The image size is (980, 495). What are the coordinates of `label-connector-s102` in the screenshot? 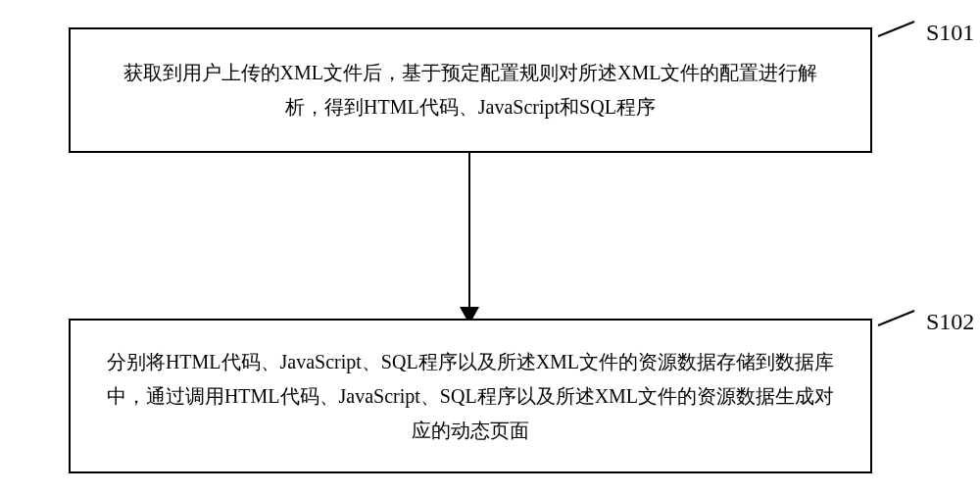 It's located at (897, 318).